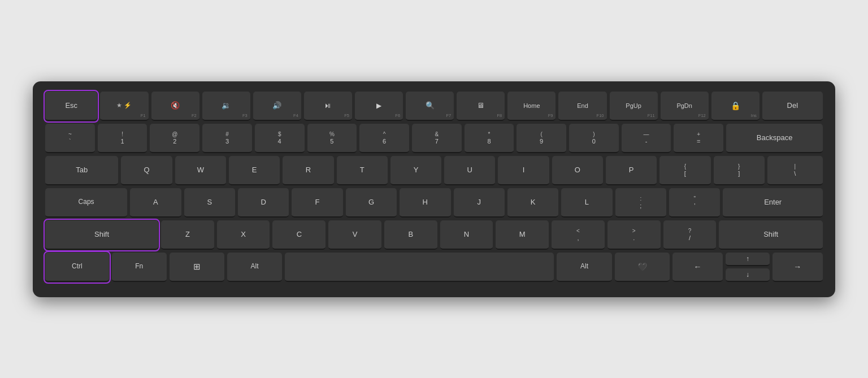  I want to click on key-f: F, so click(317, 203).